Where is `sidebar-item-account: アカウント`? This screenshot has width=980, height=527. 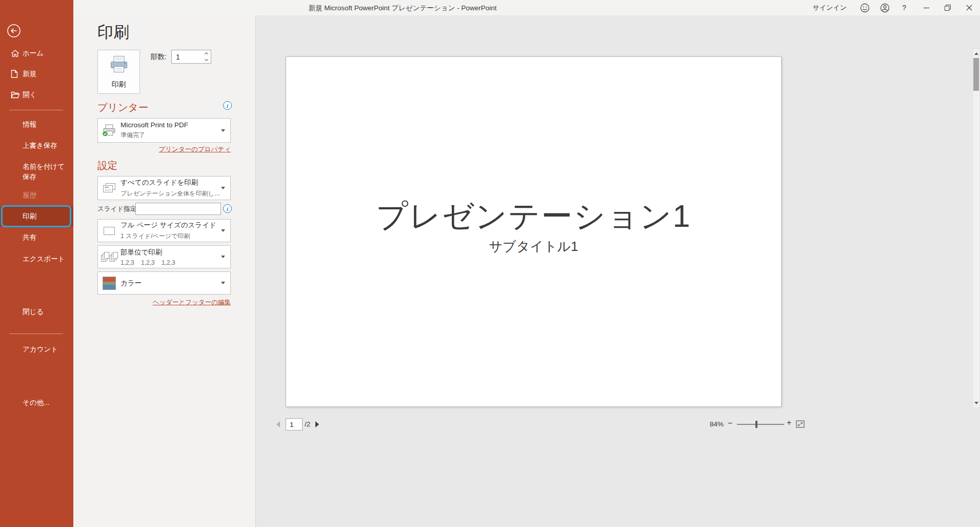
sidebar-item-account: アカウント is located at coordinates (37, 349).